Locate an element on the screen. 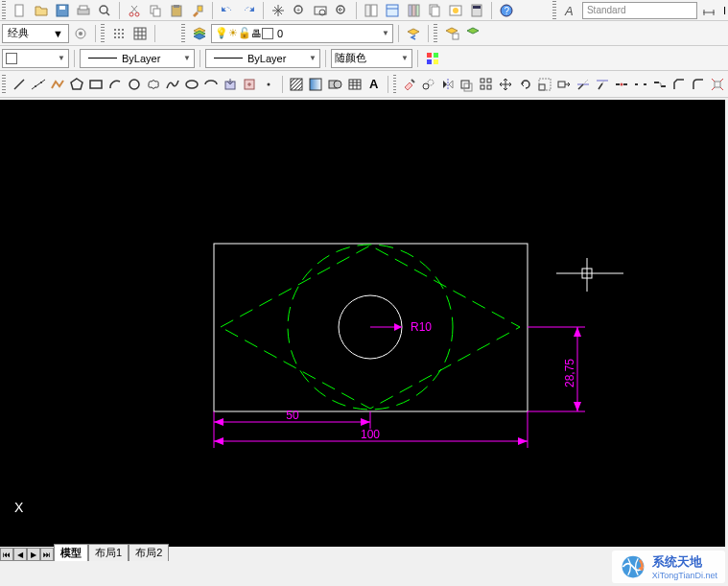  ellipse-arc-icon is located at coordinates (211, 84).